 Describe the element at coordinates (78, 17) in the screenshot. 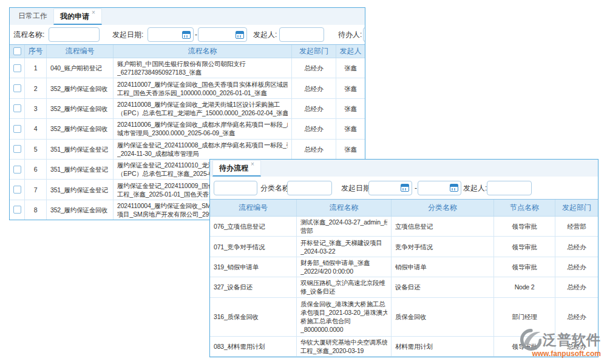

I see `tab-my-applications: 我的申请 ×` at that location.